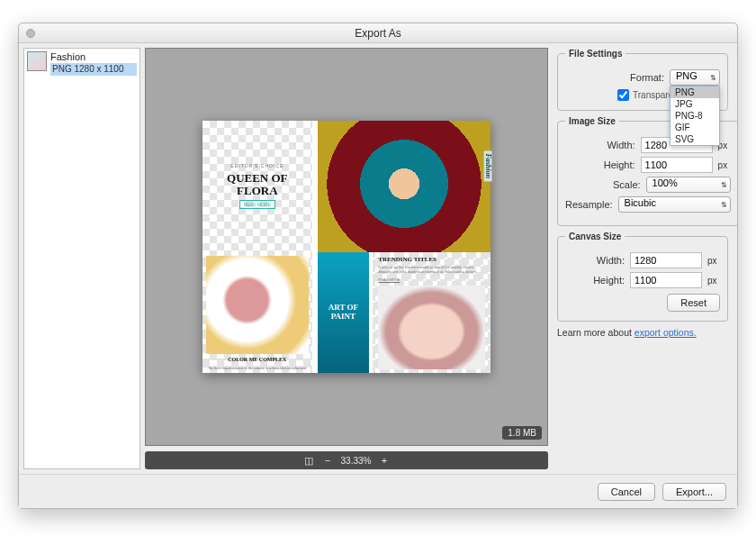 The image size is (756, 536). I want to click on art-tile-hero: EDITOR'S CHOICE QUEEN OF FLORA READ MORE, so click(257, 186).